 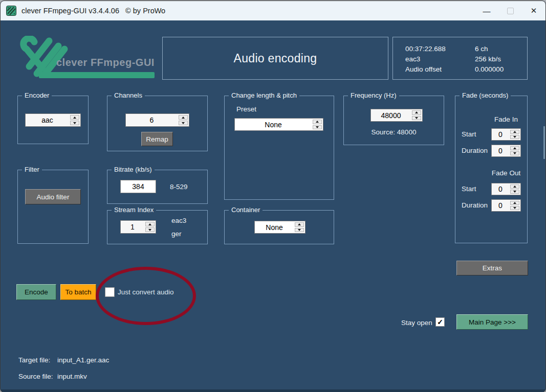 I want to click on channels-spin-buttons, so click(x=183, y=120).